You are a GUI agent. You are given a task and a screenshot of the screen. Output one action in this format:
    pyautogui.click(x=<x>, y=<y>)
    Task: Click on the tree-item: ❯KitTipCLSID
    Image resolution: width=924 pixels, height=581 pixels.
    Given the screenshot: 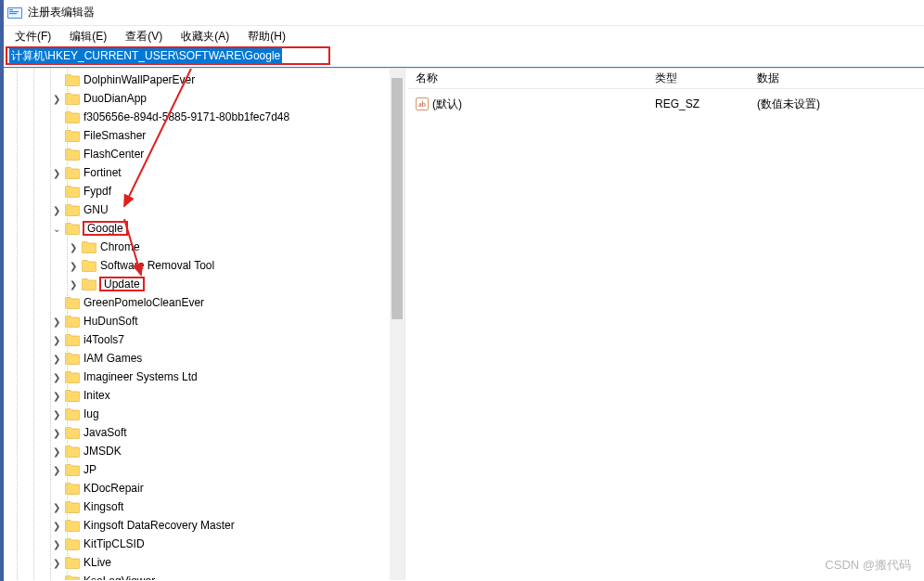 What is the action you would take?
    pyautogui.click(x=199, y=544)
    